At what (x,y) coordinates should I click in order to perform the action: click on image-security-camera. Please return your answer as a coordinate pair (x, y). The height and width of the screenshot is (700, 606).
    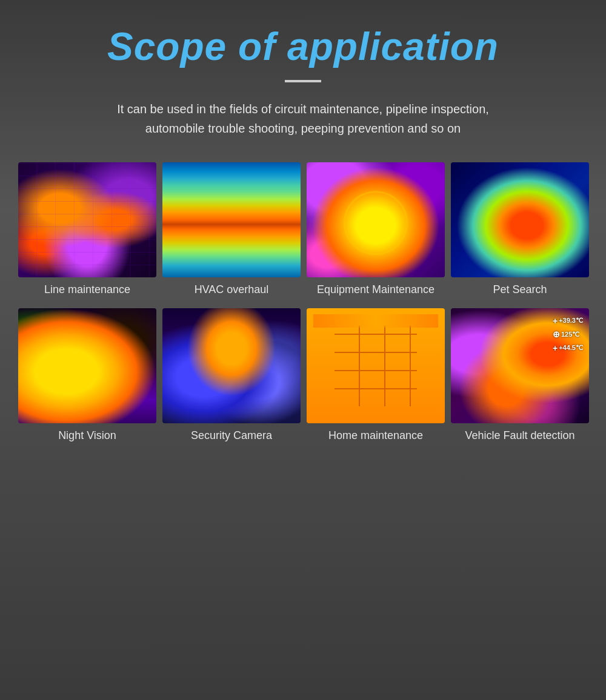
    Looking at the image, I should click on (231, 366).